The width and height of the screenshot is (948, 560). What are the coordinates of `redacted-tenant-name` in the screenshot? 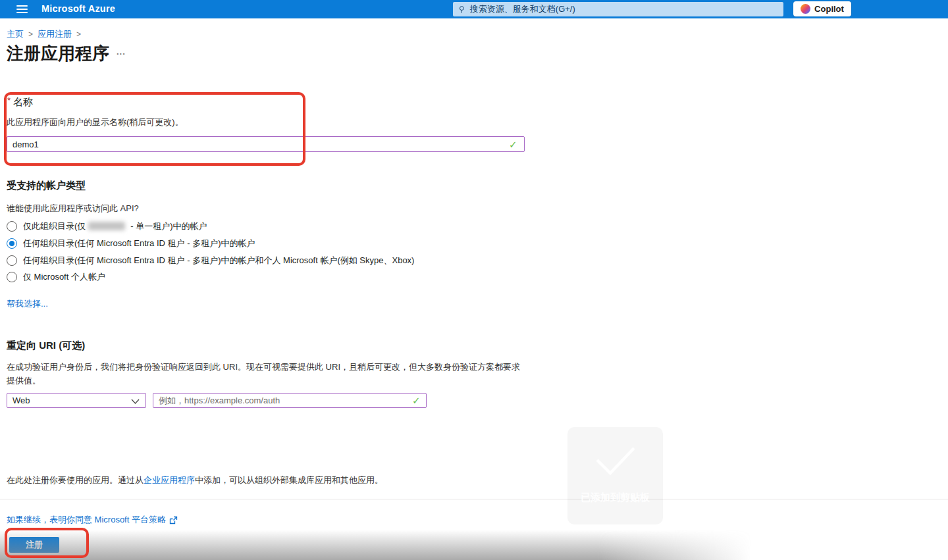 It's located at (107, 226).